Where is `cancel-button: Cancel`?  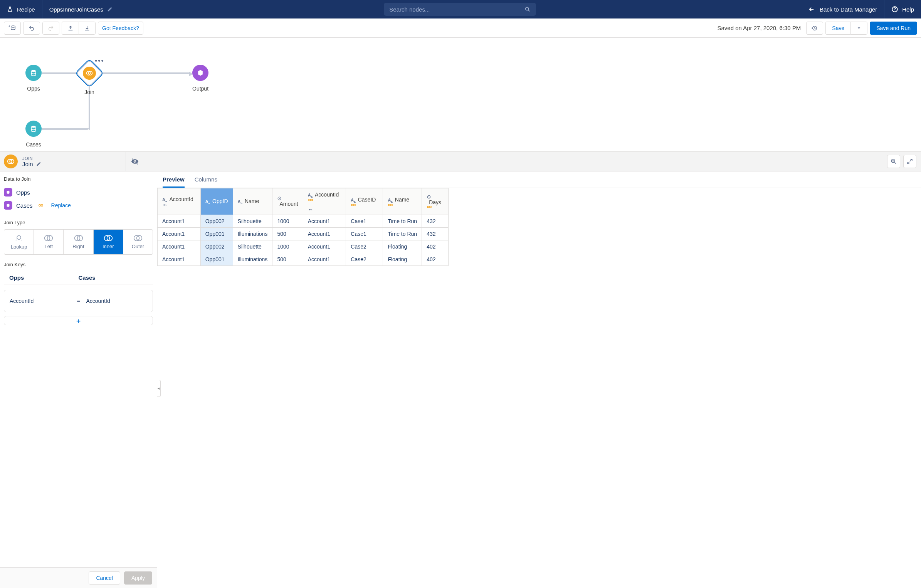 cancel-button: Cancel is located at coordinates (104, 578).